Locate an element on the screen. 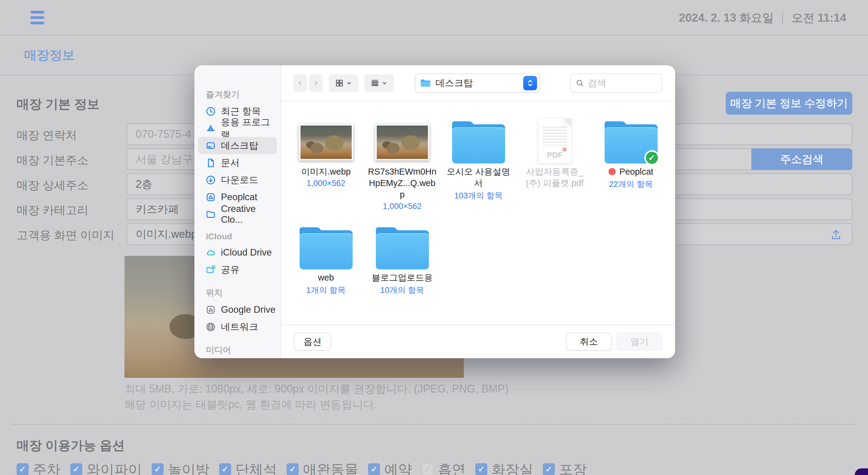  location-label: 데스크탑 is located at coordinates (477, 83).